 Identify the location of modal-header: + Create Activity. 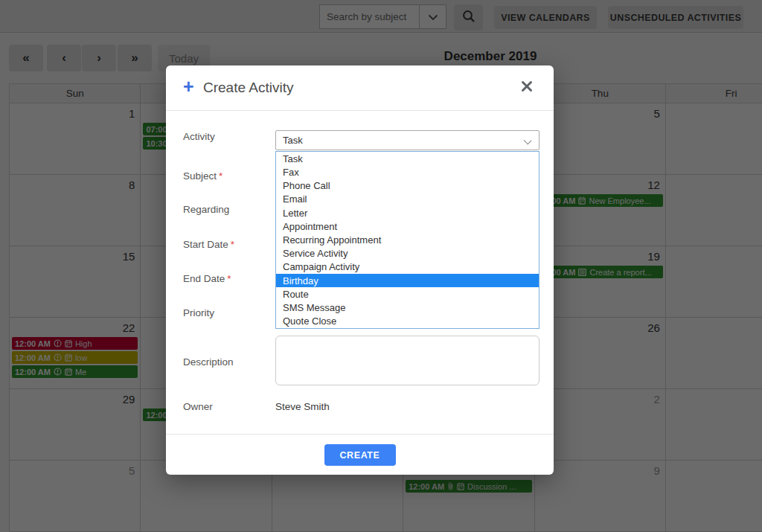
(360, 88).